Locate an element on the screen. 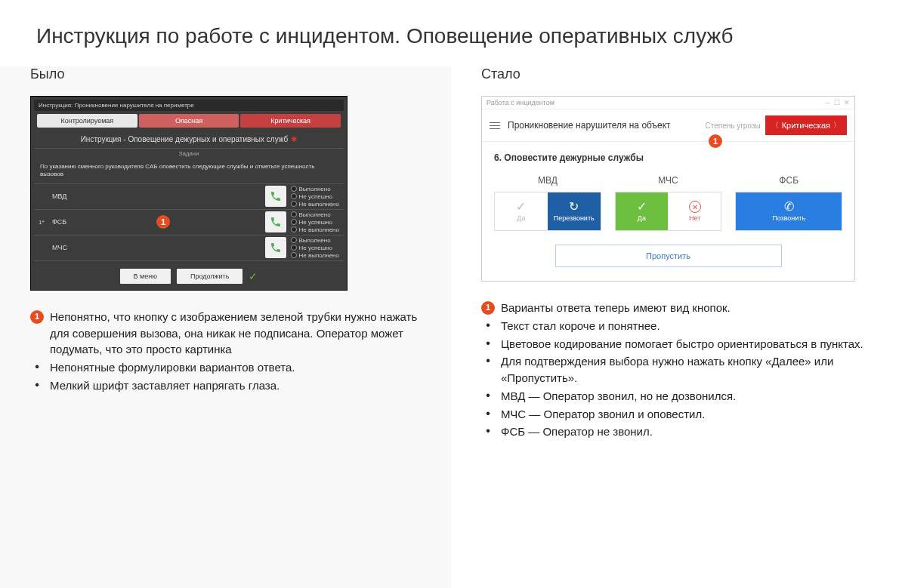  note-text: Для подтверждения выбора нужно нажать кн… is located at coordinates (686, 370).